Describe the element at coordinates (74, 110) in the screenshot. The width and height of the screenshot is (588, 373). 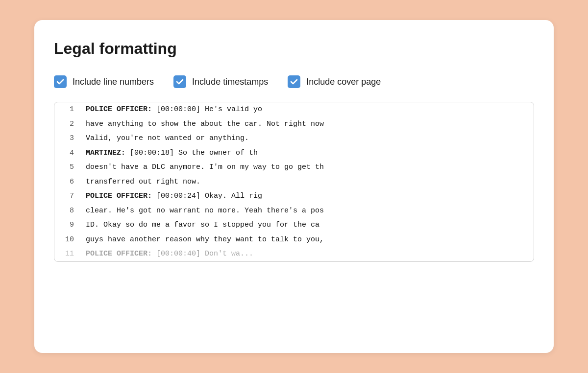
I see `line-number: 1` at that location.